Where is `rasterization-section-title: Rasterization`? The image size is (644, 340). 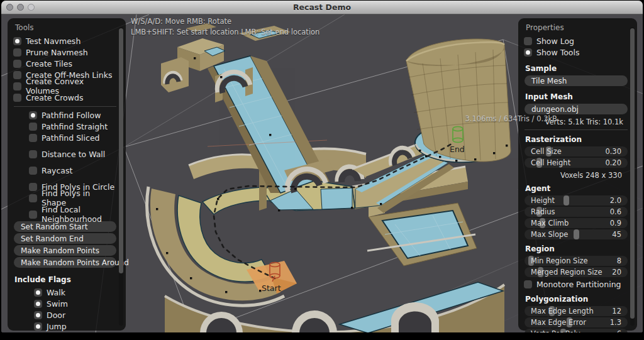 rasterization-section-title: Rasterization is located at coordinates (577, 140).